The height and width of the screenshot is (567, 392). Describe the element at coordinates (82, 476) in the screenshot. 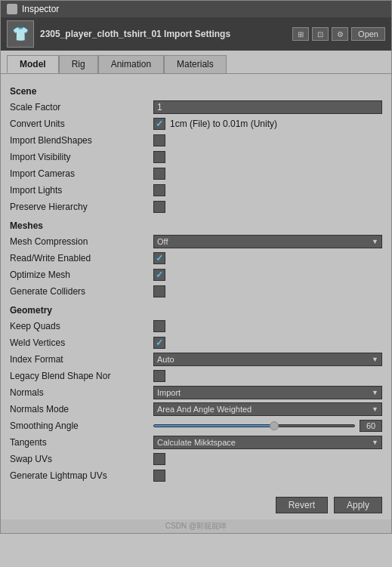

I see `label-generate-lightmap-uvs: Generate Lightmap UVs` at that location.